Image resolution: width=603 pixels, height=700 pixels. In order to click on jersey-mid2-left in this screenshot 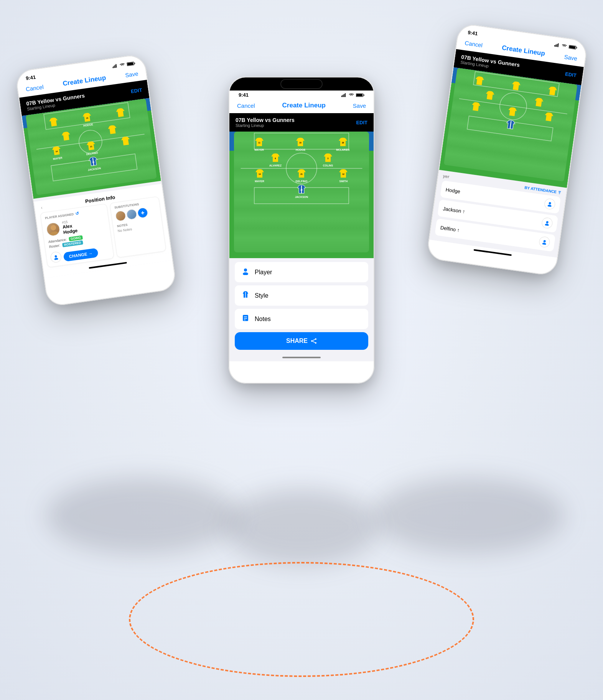, I will do `click(112, 130)`.